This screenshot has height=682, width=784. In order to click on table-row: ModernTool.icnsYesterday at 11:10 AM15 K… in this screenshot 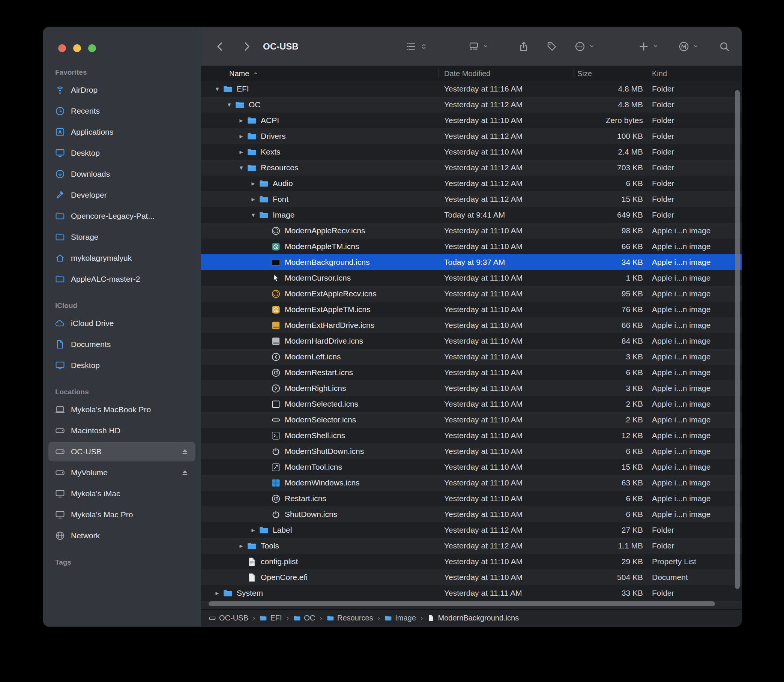, I will do `click(471, 467)`.